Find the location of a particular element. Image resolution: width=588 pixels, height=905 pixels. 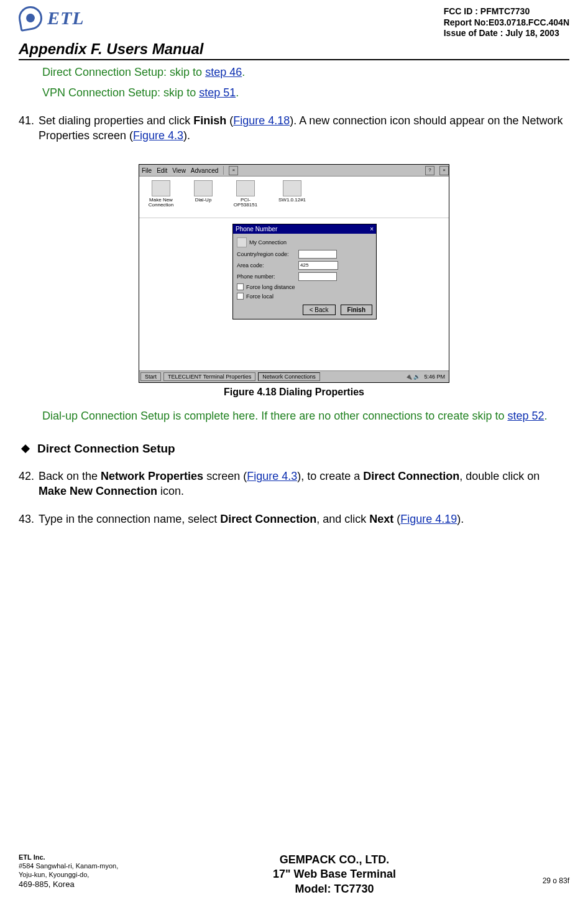

appendix-title: Appendix F. Users Manual is located at coordinates (294, 49).